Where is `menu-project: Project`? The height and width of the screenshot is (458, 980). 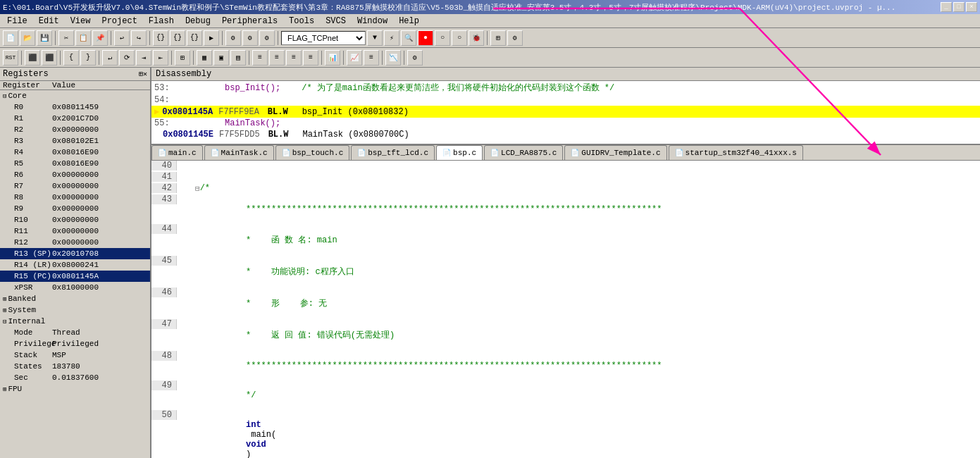
menu-project: Project is located at coordinates (119, 21).